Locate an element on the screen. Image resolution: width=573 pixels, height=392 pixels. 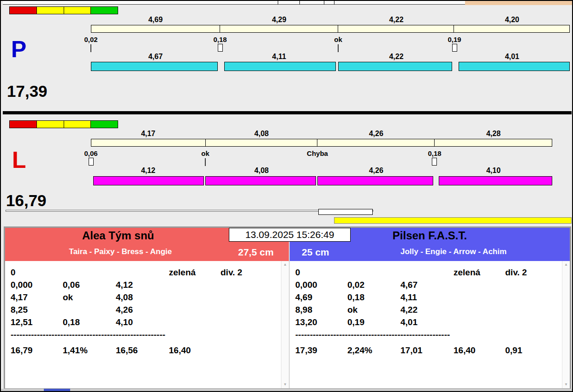
cell: 8,98 is located at coordinates (321, 311).